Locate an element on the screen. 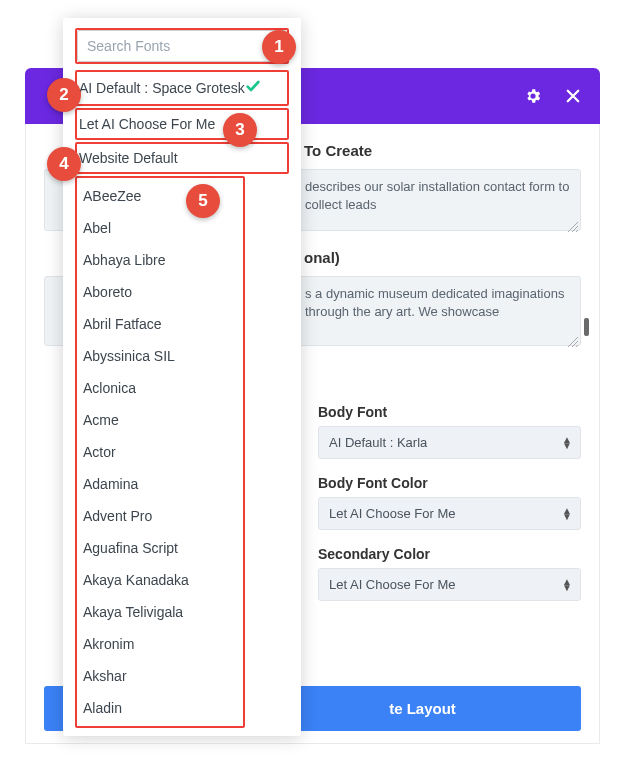 This screenshot has width=625, height=780. font-option: Adamina is located at coordinates (160, 484).